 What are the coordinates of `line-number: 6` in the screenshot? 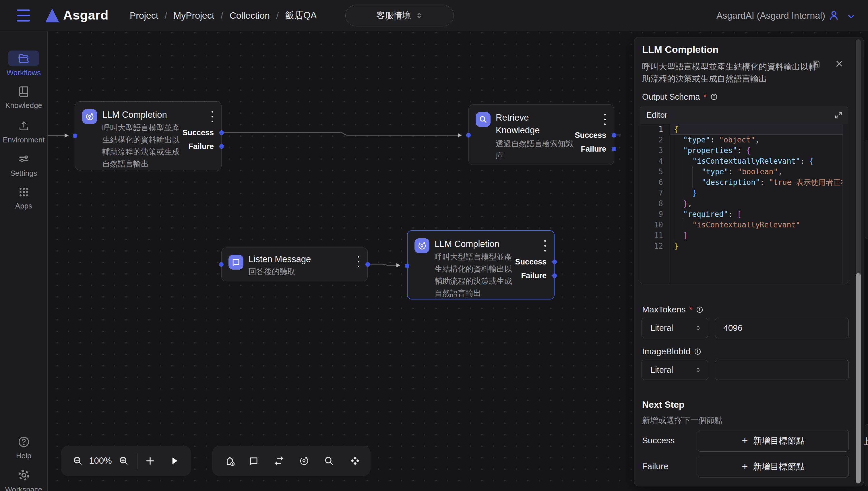 It's located at (655, 182).